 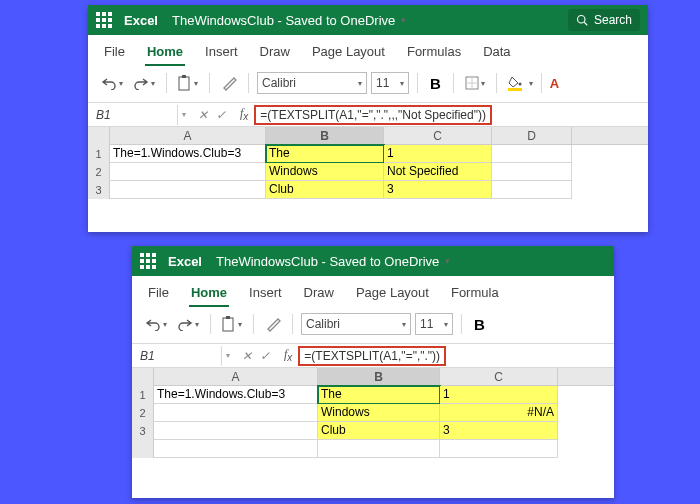 What do you see at coordinates (438, 172) in the screenshot?
I see `cell-c2: Not Specified` at bounding box center [438, 172].